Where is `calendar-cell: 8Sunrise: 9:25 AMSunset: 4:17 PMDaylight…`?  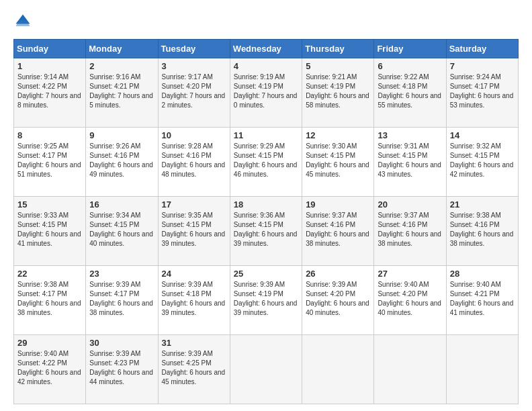 calendar-cell: 8Sunrise: 9:25 AMSunset: 4:17 PMDaylight… is located at coordinates (50, 163).